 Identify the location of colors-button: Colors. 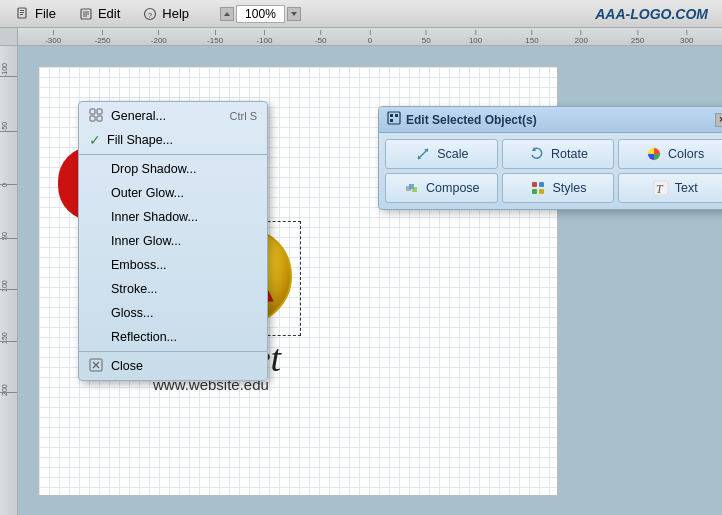
(670, 154).